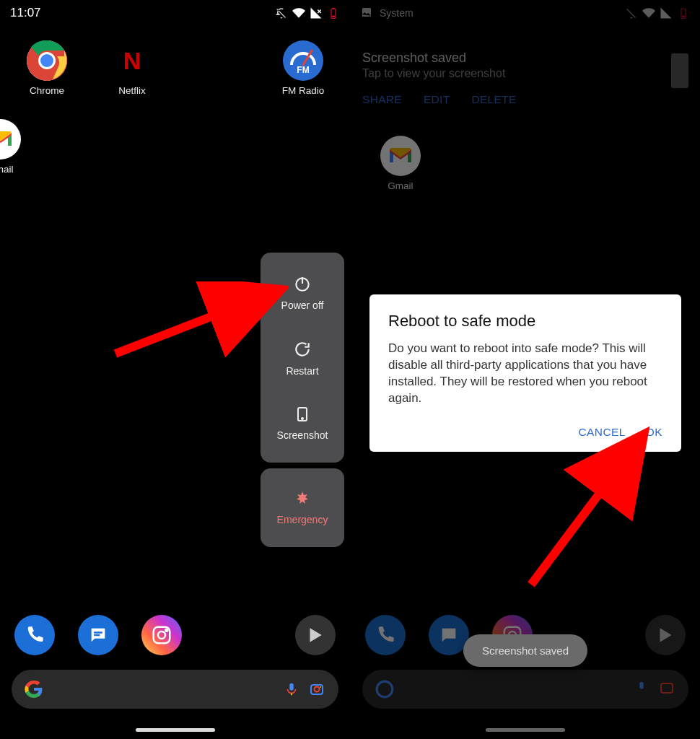  I want to click on power-menu-power-off: Power off, so click(302, 293).